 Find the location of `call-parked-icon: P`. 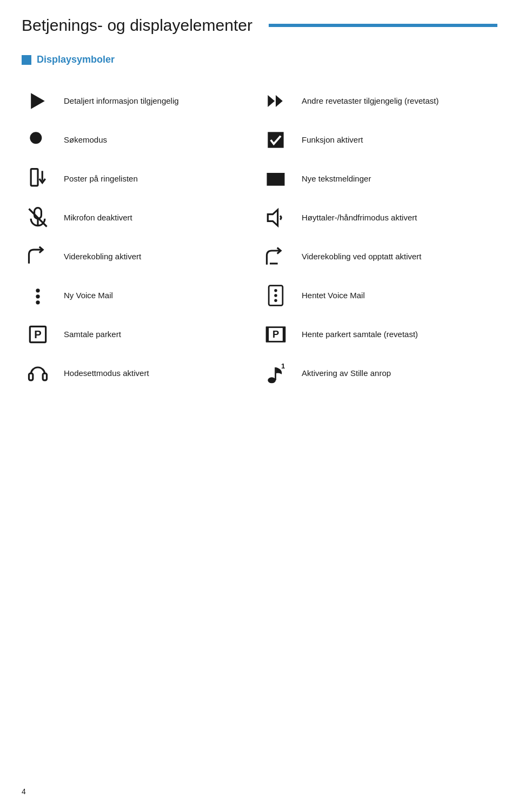

call-parked-icon: P is located at coordinates (38, 334).